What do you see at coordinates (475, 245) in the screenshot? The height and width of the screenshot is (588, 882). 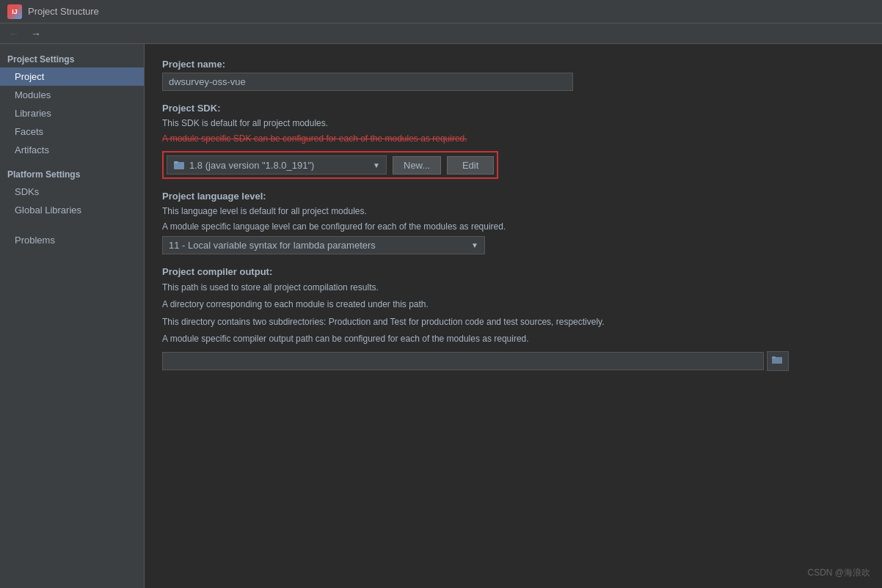 I see `language-dropdown-arrow-icon: ▼` at bounding box center [475, 245].